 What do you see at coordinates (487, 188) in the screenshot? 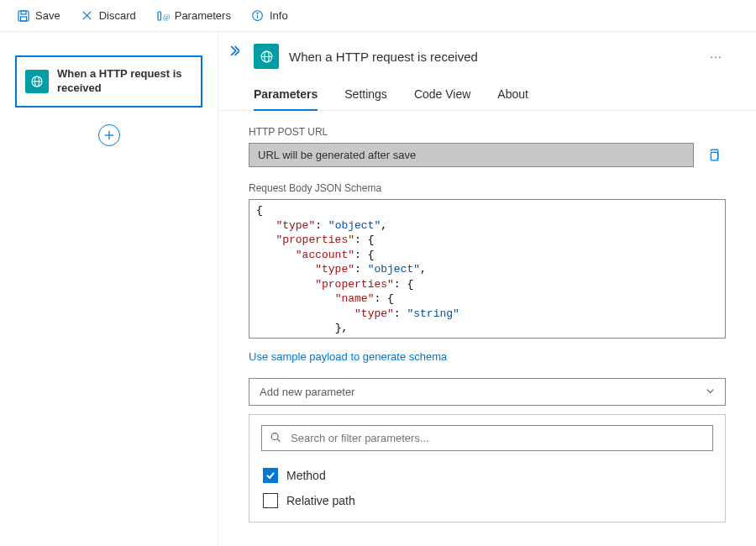
I see `schema-label: Request Body JSON Schema` at bounding box center [487, 188].